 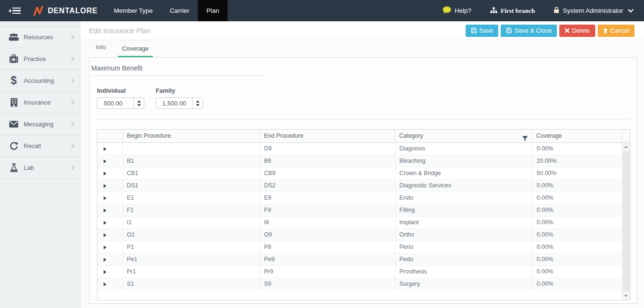 What do you see at coordinates (360, 211) in the screenshot?
I see `table-row: F1 F9 Filling 0.00%` at bounding box center [360, 211].